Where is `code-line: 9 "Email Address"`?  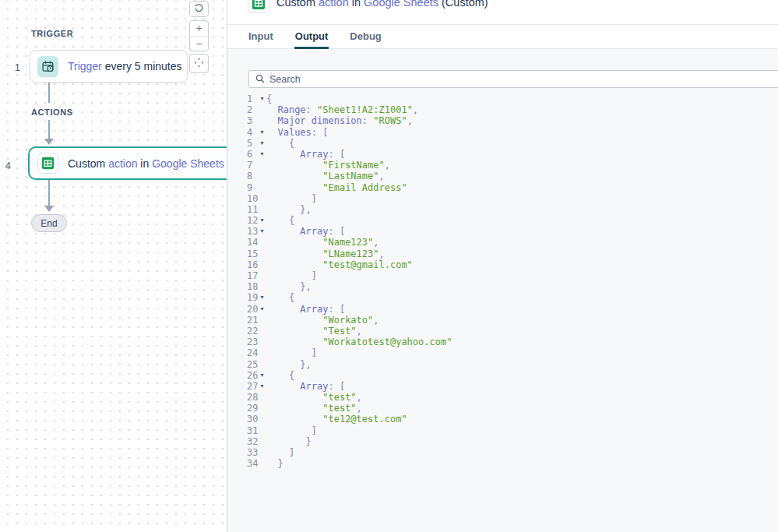 code-line: 9 "Email Address" is located at coordinates (503, 188).